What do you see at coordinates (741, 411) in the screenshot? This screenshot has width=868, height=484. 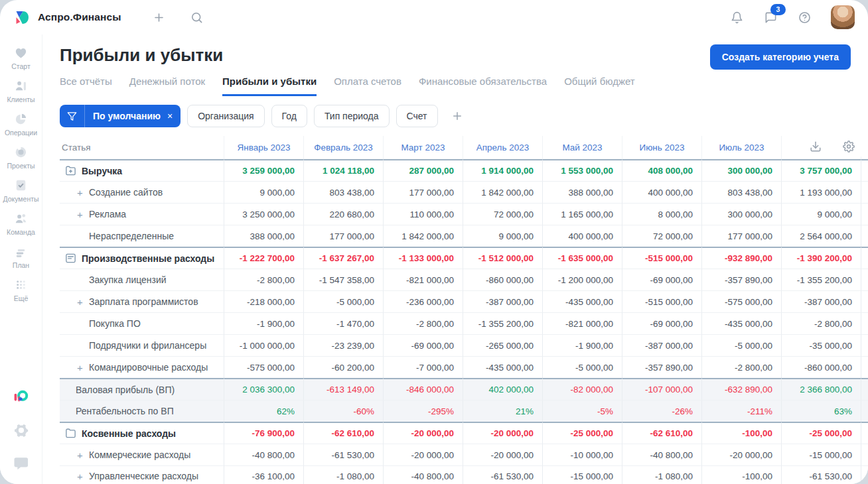 I see `cell-value: -211%` at bounding box center [741, 411].